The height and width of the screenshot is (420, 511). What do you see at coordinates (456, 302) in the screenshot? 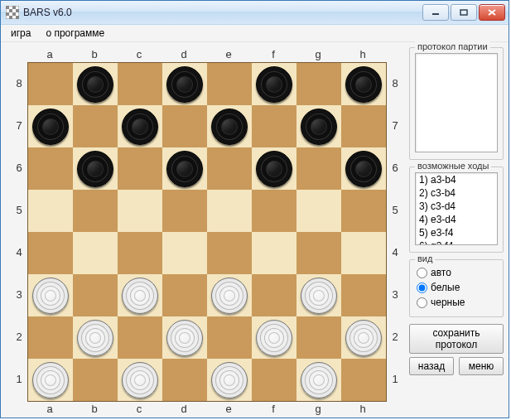
I see `view-option: черные` at bounding box center [456, 302].